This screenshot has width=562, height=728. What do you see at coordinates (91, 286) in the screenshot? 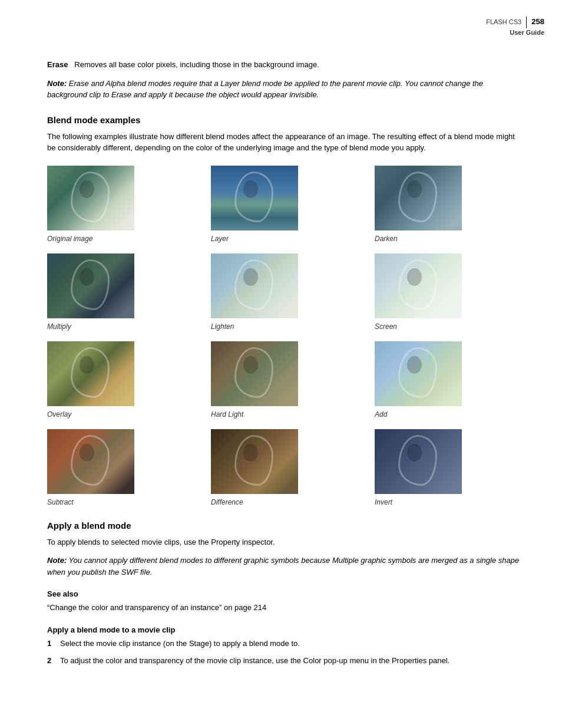
I see `image-multiply` at bounding box center [91, 286].